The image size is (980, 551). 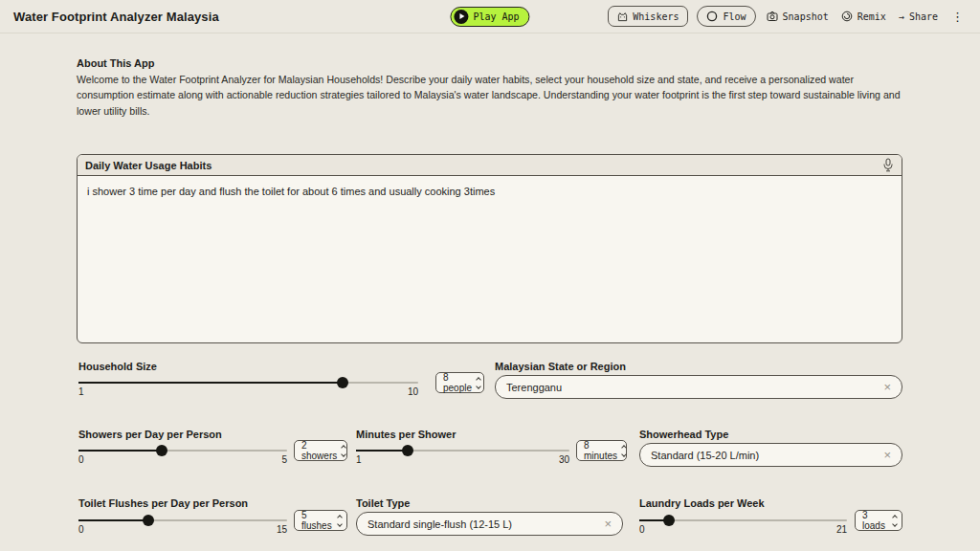 What do you see at coordinates (872, 17) in the screenshot?
I see `remix-label: Remix` at bounding box center [872, 17].